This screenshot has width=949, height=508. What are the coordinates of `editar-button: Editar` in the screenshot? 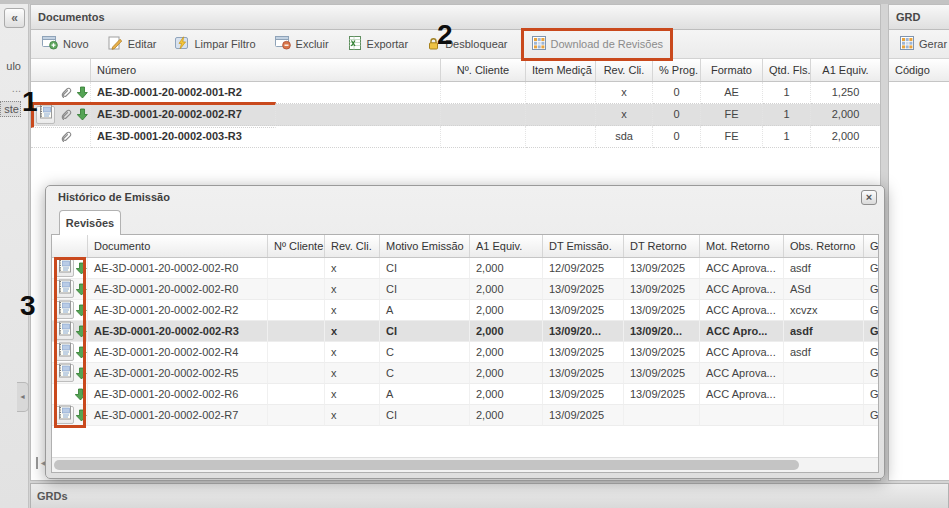 It's located at (132, 44).